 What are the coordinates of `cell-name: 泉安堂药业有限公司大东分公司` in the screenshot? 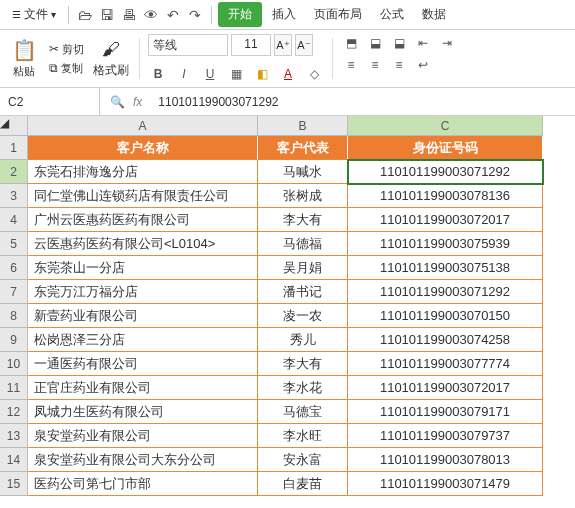 It's located at (143, 460).